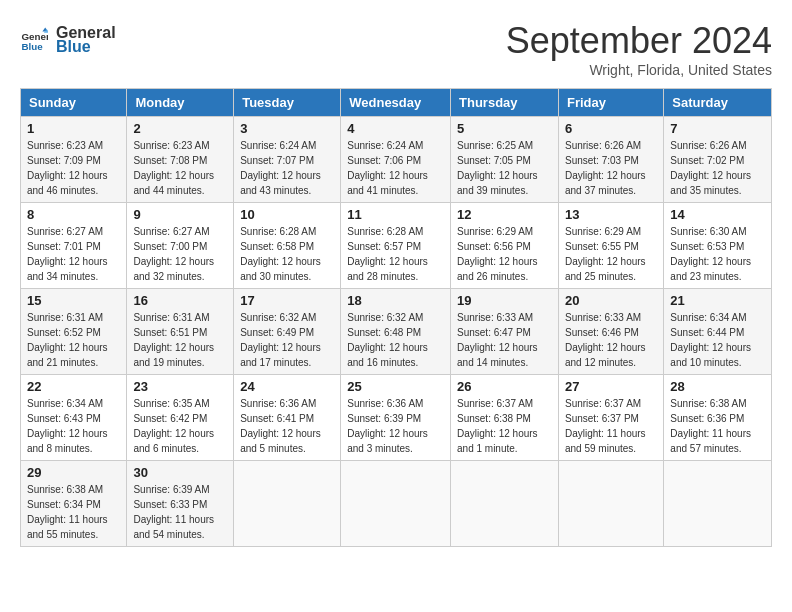 The image size is (792, 612). I want to click on day-number: 11, so click(396, 214).